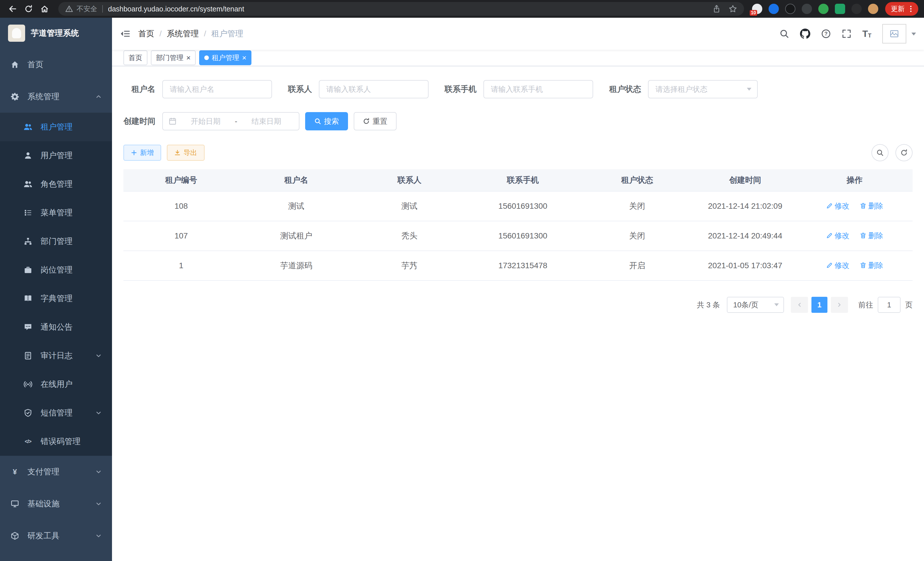 This screenshot has width=924, height=561. I want to click on field-label: 联系手机, so click(460, 89).